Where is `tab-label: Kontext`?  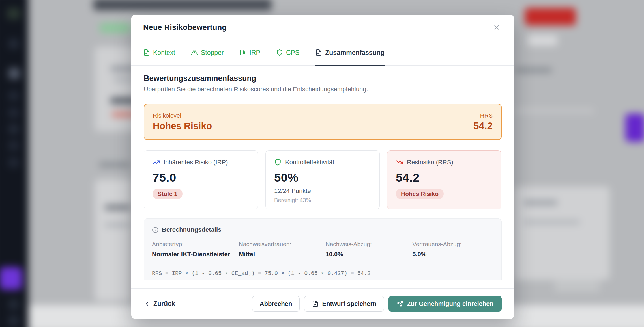
tab-label: Kontext is located at coordinates (164, 53).